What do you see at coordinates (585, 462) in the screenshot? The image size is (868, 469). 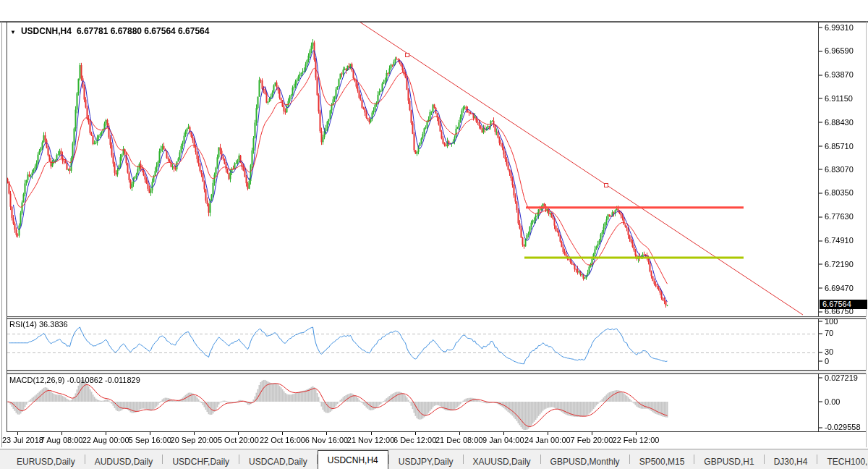 I see `tab-gbpusd-monthly: GBPUSD,Monthly` at bounding box center [585, 462].